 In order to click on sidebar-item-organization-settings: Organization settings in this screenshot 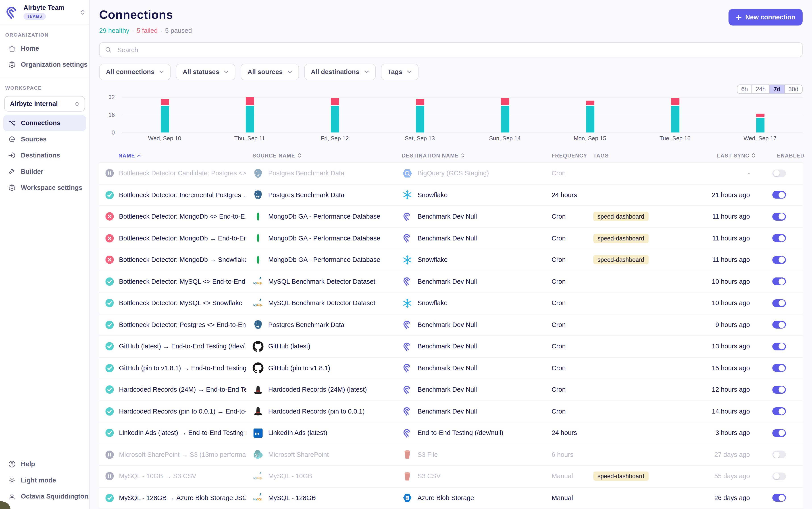, I will do `click(44, 65)`.